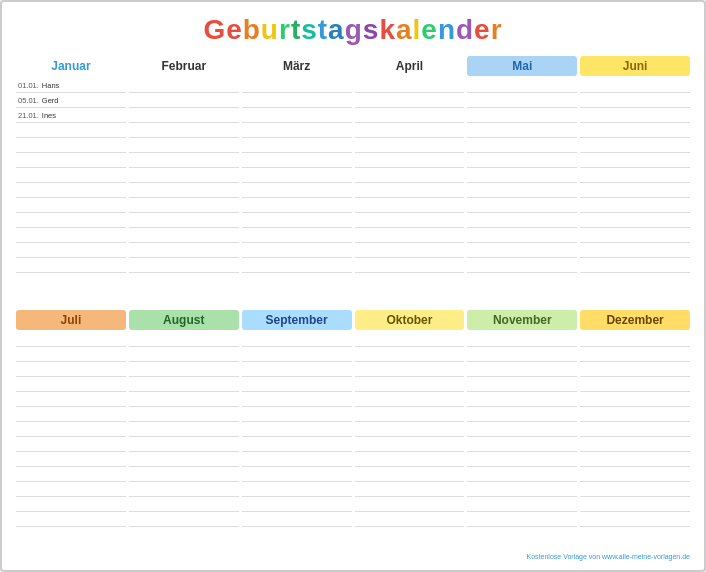 This screenshot has height=572, width=706. What do you see at coordinates (353, 66) in the screenshot?
I see `top-months-row: Januar Februar März April Mai Juni` at bounding box center [353, 66].